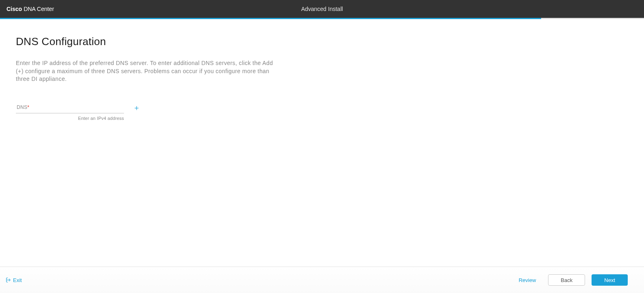  Describe the element at coordinates (70, 118) in the screenshot. I see `dns-helper-text: Enter an IPv4 address` at that location.